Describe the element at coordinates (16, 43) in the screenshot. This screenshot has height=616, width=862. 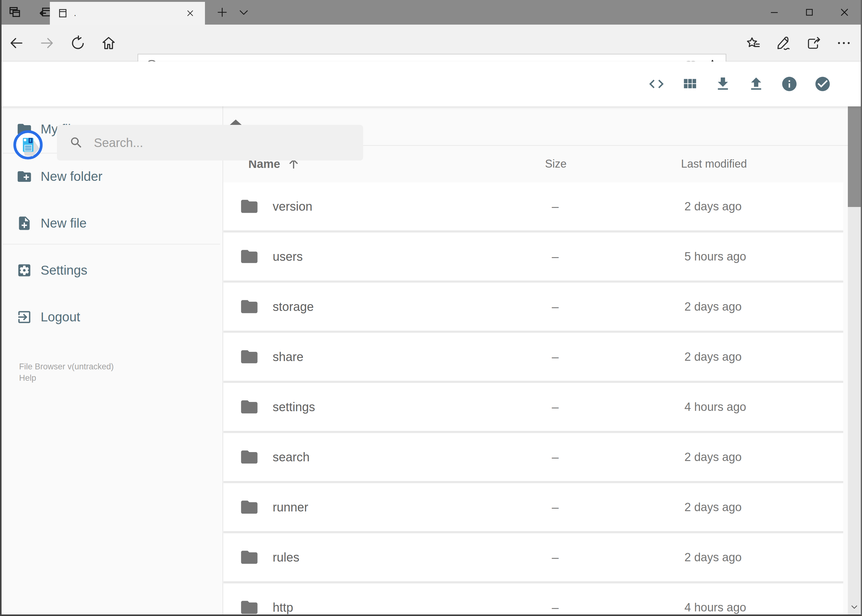
I see `back-button` at that location.